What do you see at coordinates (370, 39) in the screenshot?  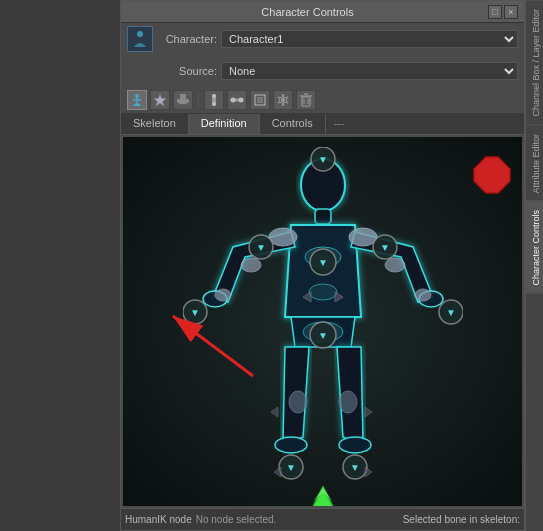 I see `character-select: Character1` at bounding box center [370, 39].